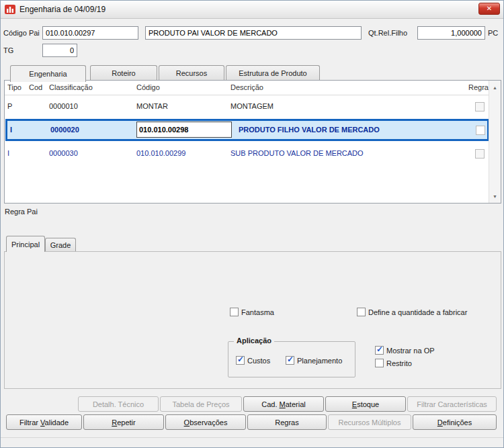 This screenshot has height=448, width=504. I want to click on filtrar-caracteristicas-button: Filtrar Características, so click(452, 404).